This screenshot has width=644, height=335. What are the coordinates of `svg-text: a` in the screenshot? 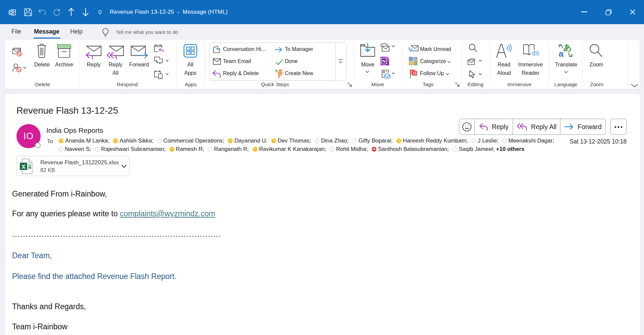 It's located at (561, 53).